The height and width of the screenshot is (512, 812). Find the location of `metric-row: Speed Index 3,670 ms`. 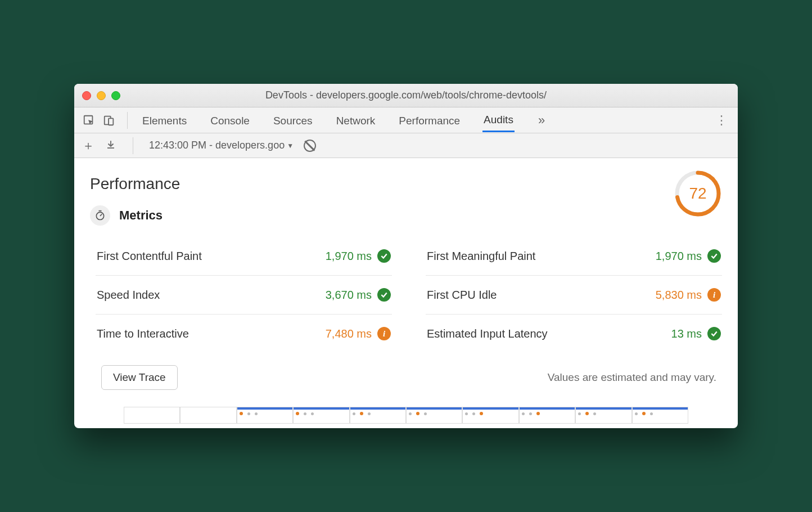

metric-row: Speed Index 3,670 ms is located at coordinates (244, 295).